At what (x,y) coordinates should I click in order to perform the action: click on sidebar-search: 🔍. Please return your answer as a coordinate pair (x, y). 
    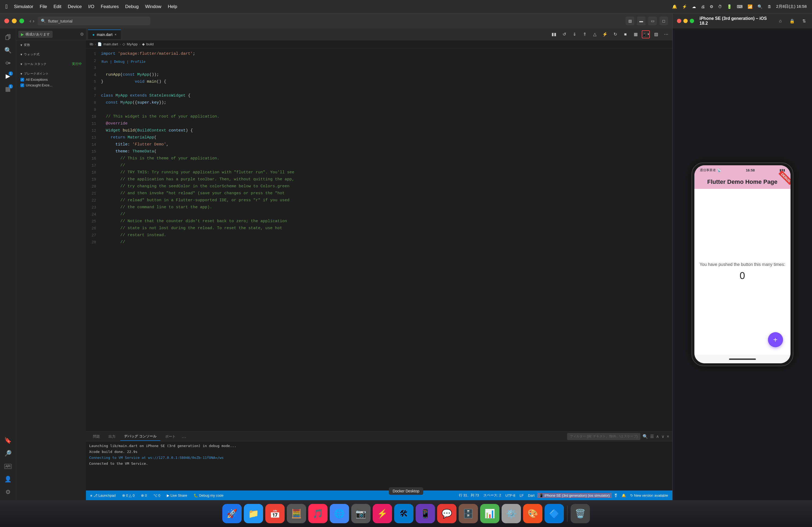
    Looking at the image, I should click on (8, 50).